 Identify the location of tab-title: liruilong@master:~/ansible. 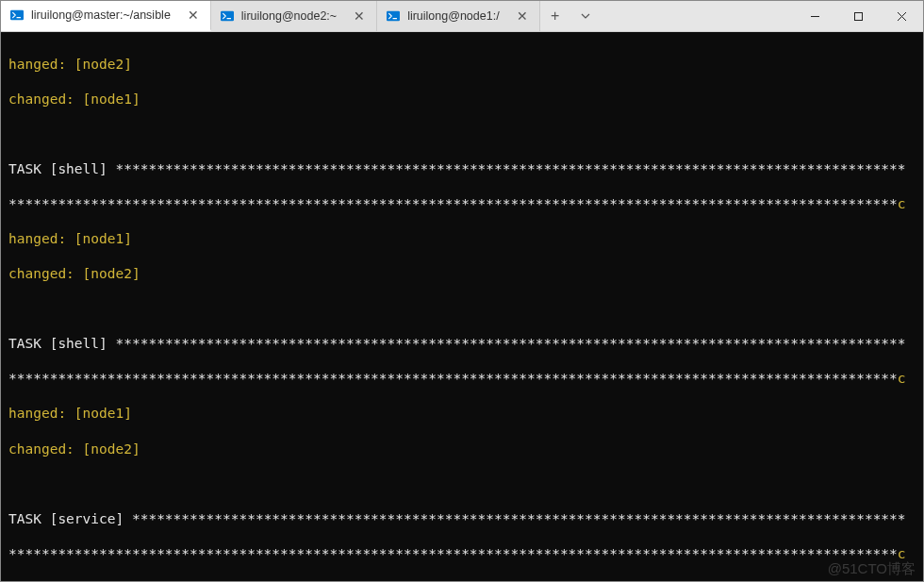
(101, 15).